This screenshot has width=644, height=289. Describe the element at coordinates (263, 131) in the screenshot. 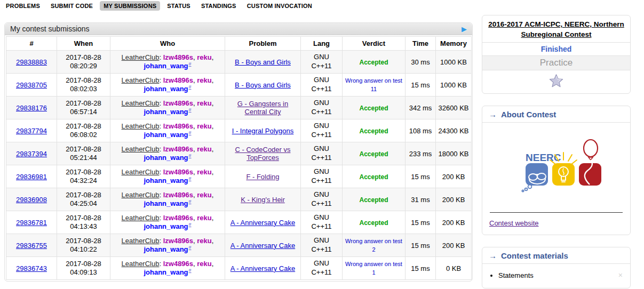

I see `problem-link: I - Integral Polygons` at that location.